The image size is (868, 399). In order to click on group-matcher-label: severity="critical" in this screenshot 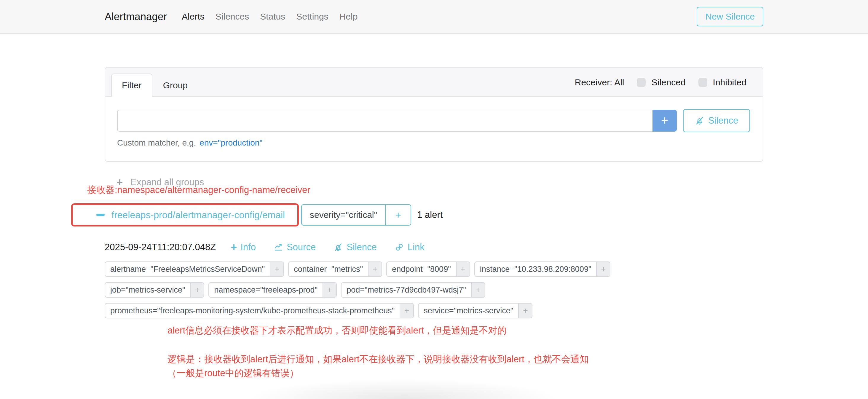, I will do `click(344, 215)`.